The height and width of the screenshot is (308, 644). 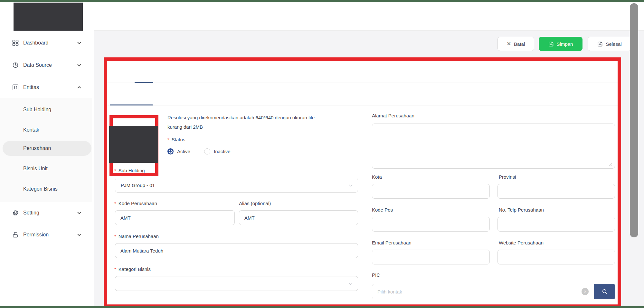 What do you see at coordinates (37, 148) in the screenshot?
I see `sidebar-subitem-label: Perusahaan` at bounding box center [37, 148].